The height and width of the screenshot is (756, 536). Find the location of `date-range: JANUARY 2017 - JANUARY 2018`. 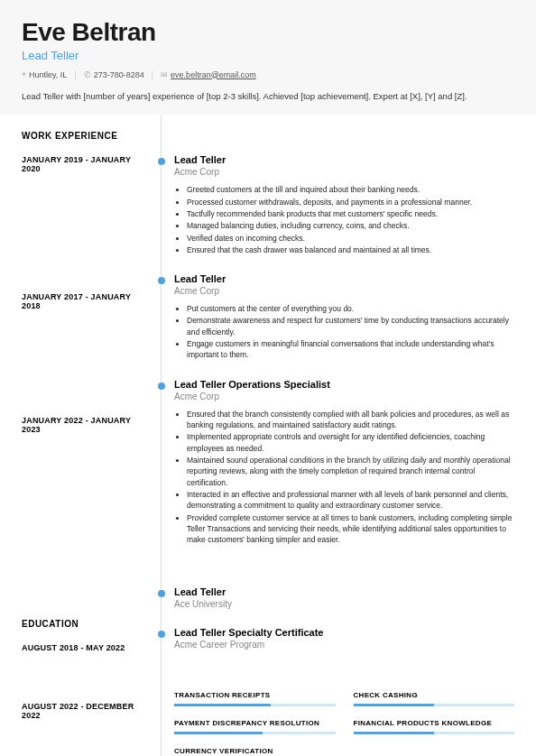

date-range: JANUARY 2017 - JANUARY 2018 is located at coordinates (86, 345).